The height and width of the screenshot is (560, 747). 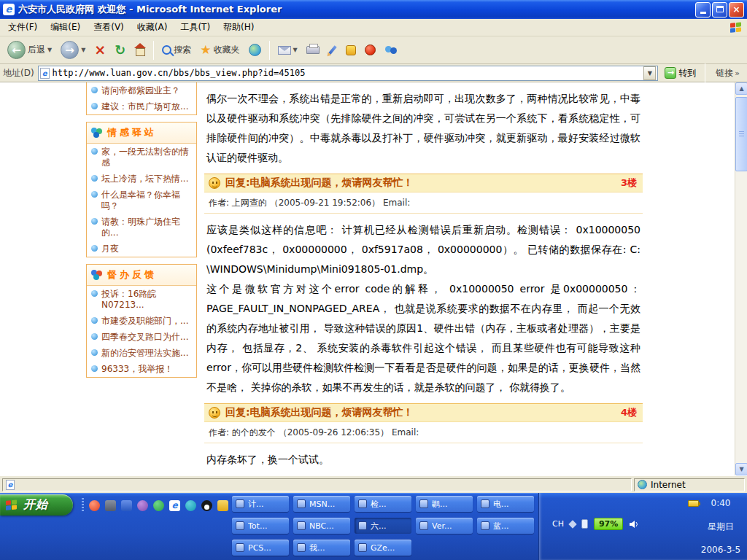 I want to click on discuss-button, so click(x=391, y=50).